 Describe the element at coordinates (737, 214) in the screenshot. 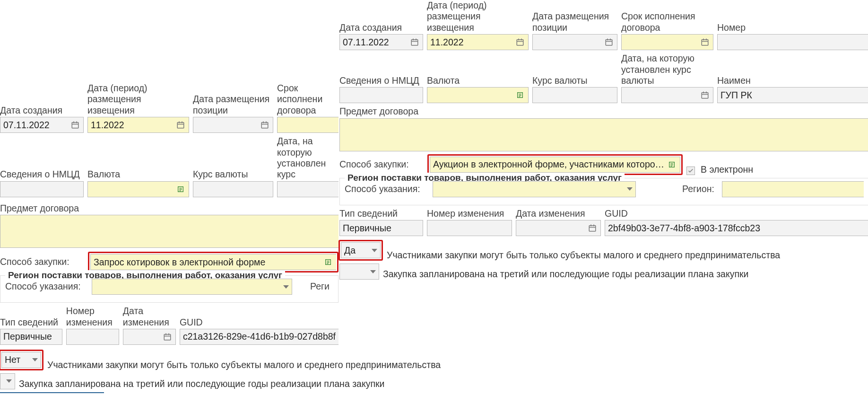

I see `label-guid: GUID` at that location.